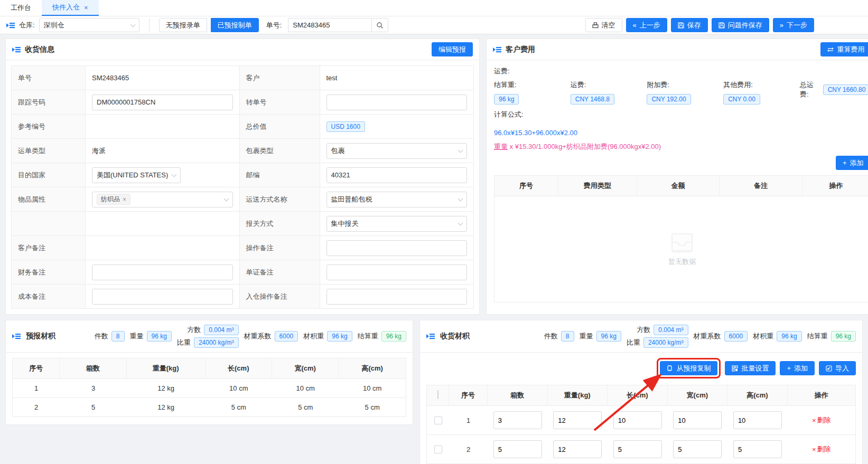 The height and width of the screenshot is (464, 868). I want to click on button-label: 保存, so click(694, 25).